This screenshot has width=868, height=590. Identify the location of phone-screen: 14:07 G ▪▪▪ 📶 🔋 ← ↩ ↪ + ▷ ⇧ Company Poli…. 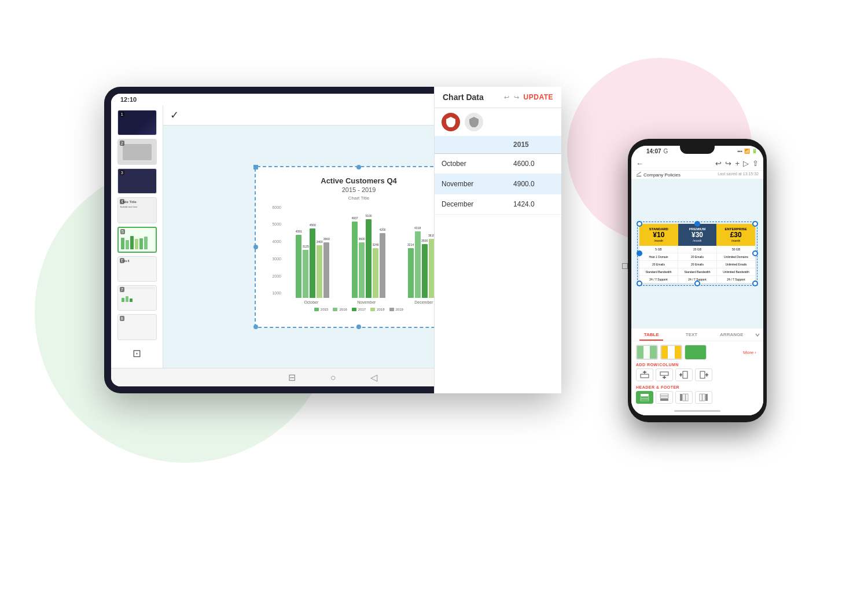
(697, 281).